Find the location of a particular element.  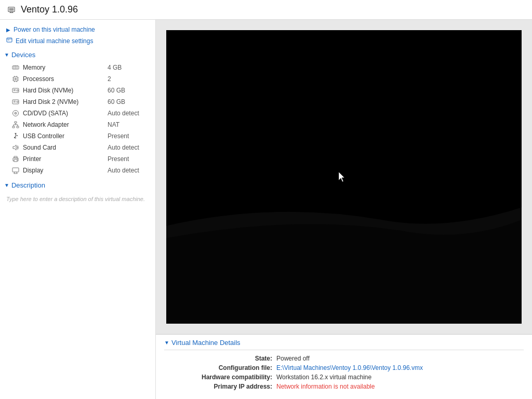

edit-settings-label: Edit virtual machine settings is located at coordinates (54, 41).